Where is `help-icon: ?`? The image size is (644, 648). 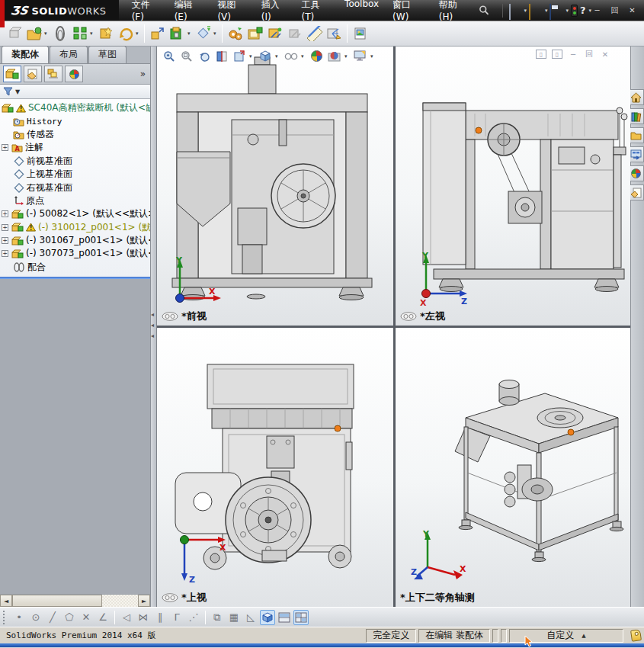 help-icon: ? is located at coordinates (583, 11).